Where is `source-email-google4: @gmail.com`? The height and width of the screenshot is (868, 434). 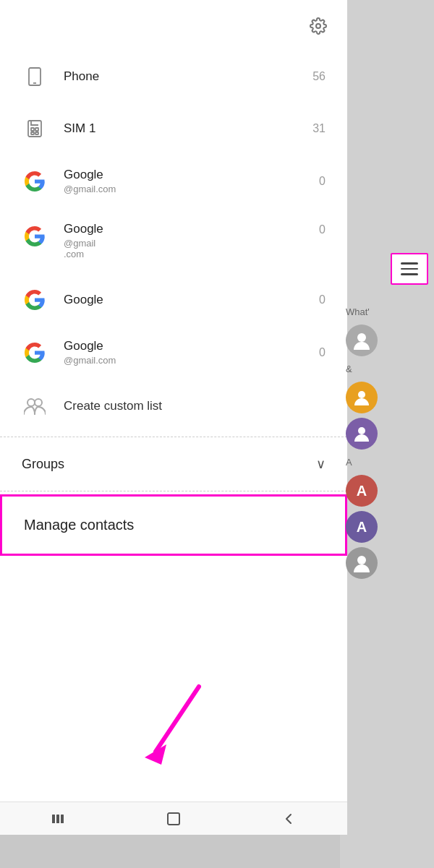 source-email-google4: @gmail.com is located at coordinates (188, 360).